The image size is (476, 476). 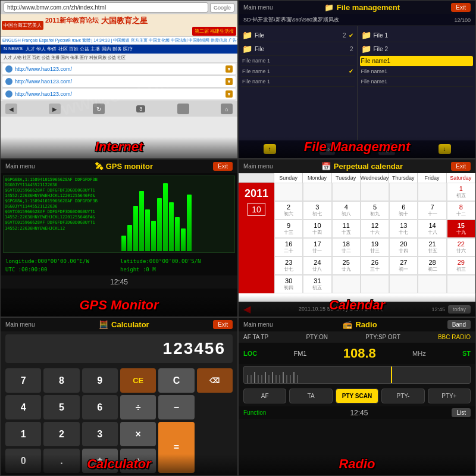 I want to click on forward-button: ▶, so click(x=55, y=109).